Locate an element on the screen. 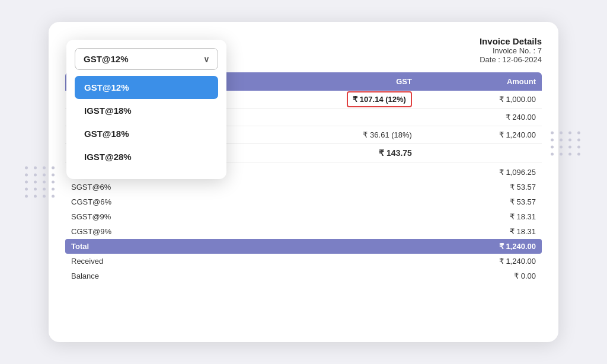  summary-row-balance: Balance ₹ 0.00 is located at coordinates (304, 276).